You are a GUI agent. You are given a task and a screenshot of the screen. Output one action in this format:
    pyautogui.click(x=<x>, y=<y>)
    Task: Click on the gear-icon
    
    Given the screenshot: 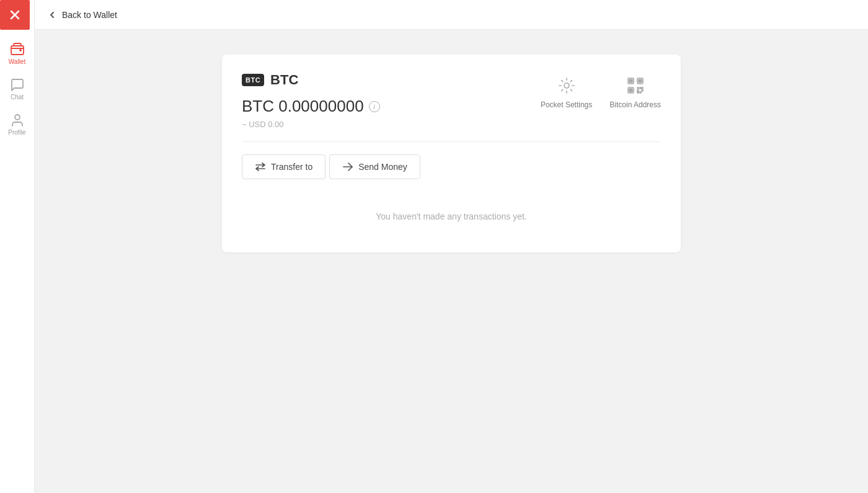 What is the action you would take?
    pyautogui.click(x=567, y=86)
    